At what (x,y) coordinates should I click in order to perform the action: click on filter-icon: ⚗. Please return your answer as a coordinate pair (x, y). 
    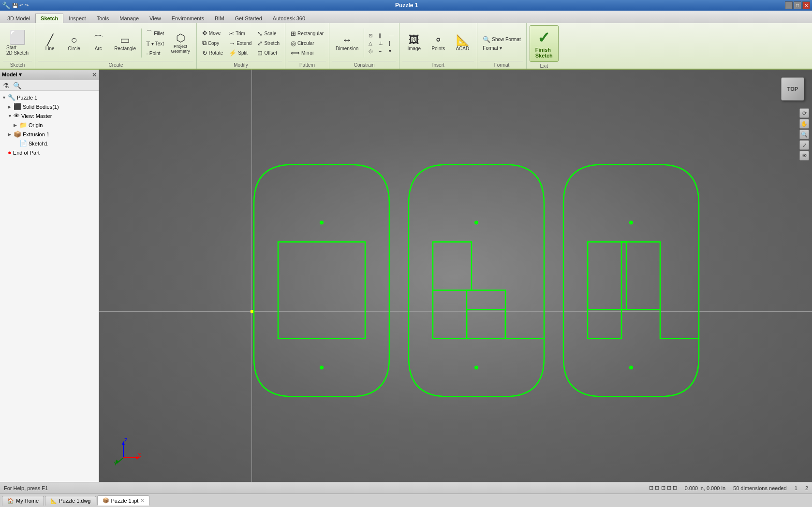
    Looking at the image, I should click on (6, 86).